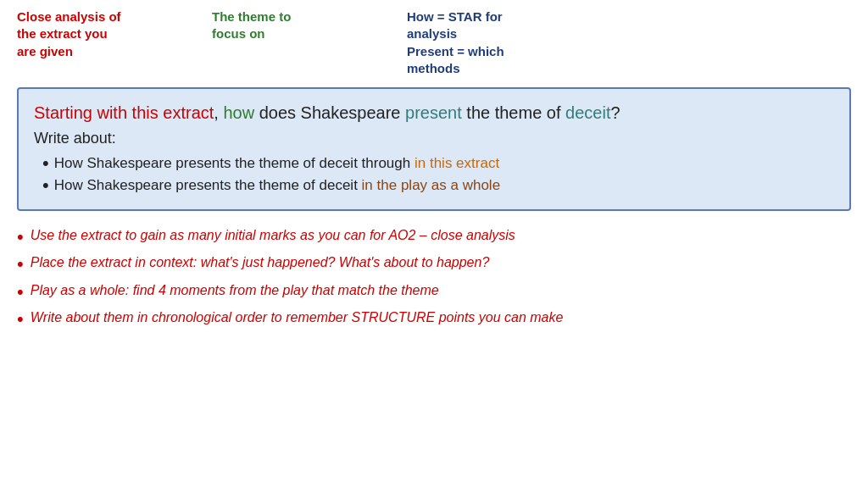  I want to click on tip-item-4: • Write about them in chronological orde…, so click(434, 319).